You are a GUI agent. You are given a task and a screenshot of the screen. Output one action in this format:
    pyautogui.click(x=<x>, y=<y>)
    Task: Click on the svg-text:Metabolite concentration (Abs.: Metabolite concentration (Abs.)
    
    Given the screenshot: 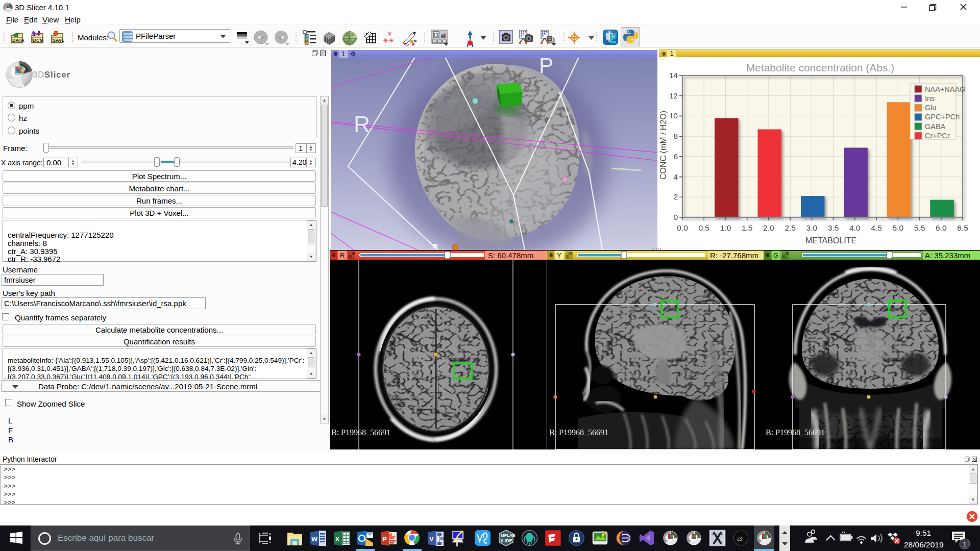 What is the action you would take?
    pyautogui.click(x=821, y=67)
    